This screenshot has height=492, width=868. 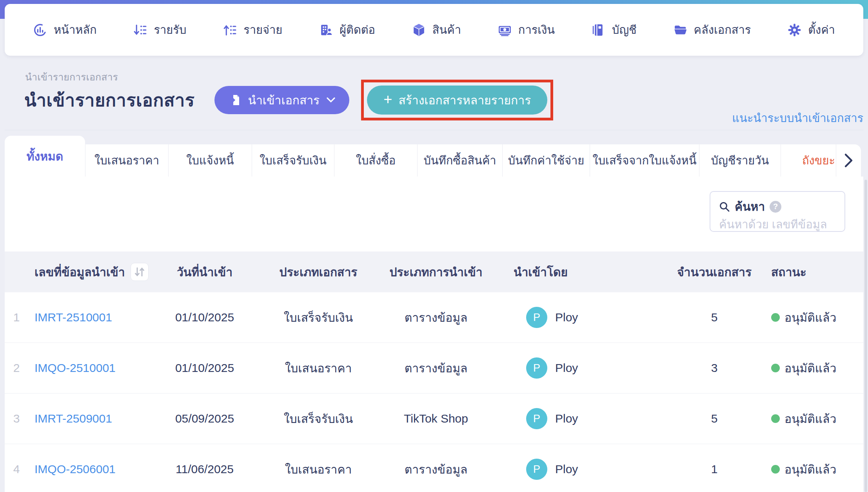 I want to click on top-navigation: หน้าหลัก รายรับ รายจ่าย ผู้ติดต่อ สินค้า…, so click(x=434, y=30).